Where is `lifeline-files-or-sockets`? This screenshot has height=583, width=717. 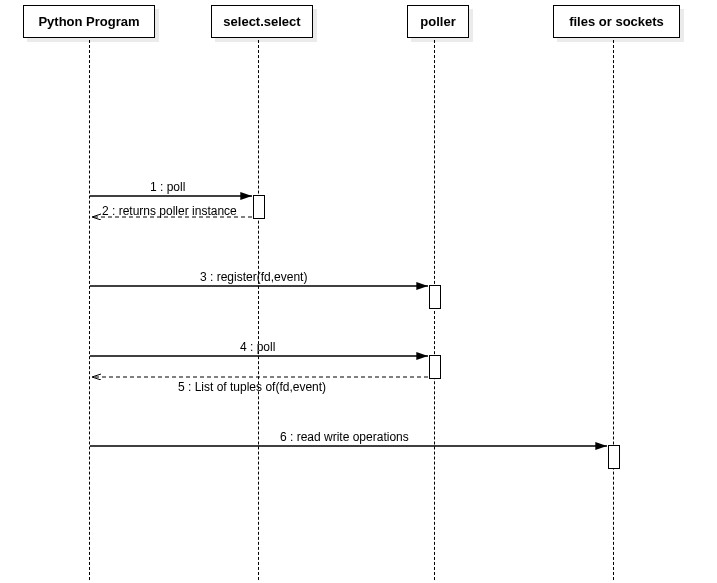 lifeline-files-or-sockets is located at coordinates (614, 310).